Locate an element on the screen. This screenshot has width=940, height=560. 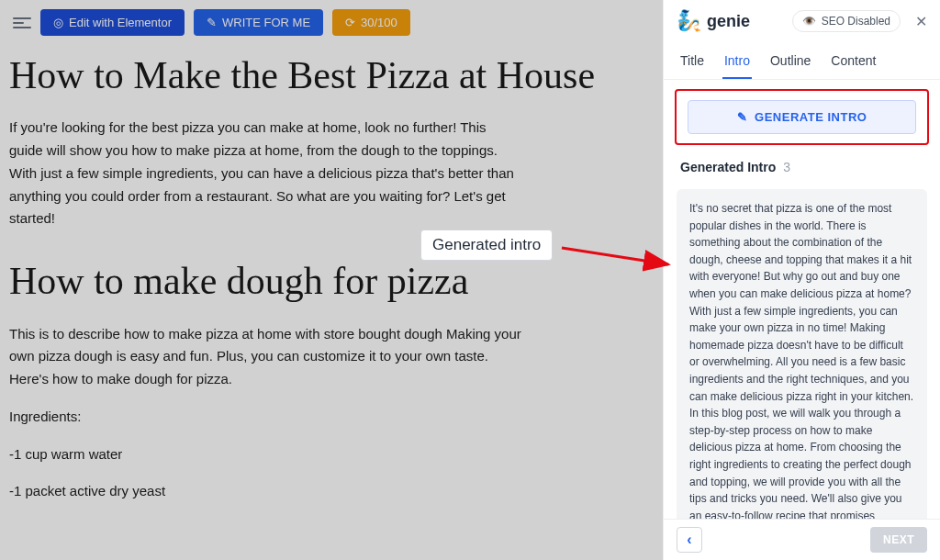
seo-pill: 👁️ SEO Disabled is located at coordinates (846, 21).